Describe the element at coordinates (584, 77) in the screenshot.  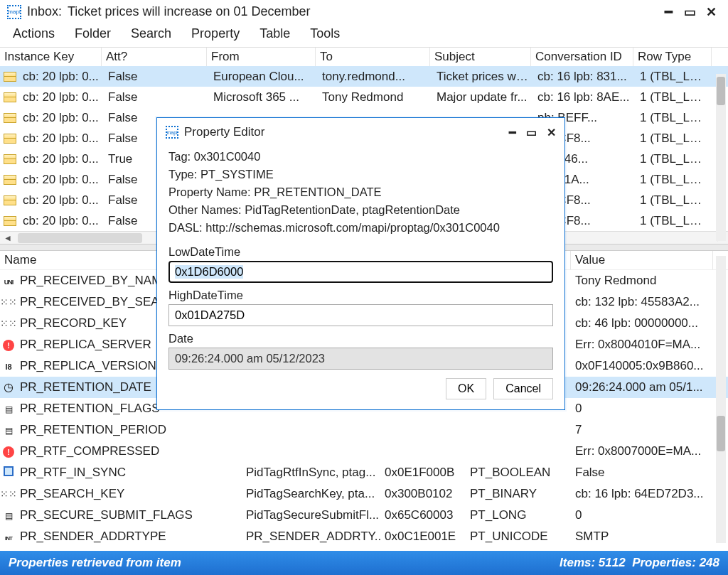
I see `cell-conversation-id: cb: 16 lpb: 831...` at that location.